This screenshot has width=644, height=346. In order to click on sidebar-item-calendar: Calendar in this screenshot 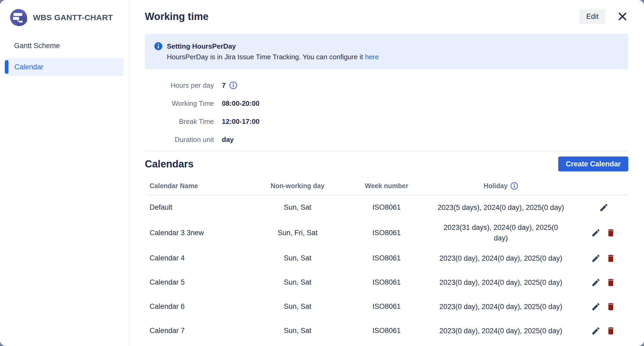, I will do `click(65, 67)`.